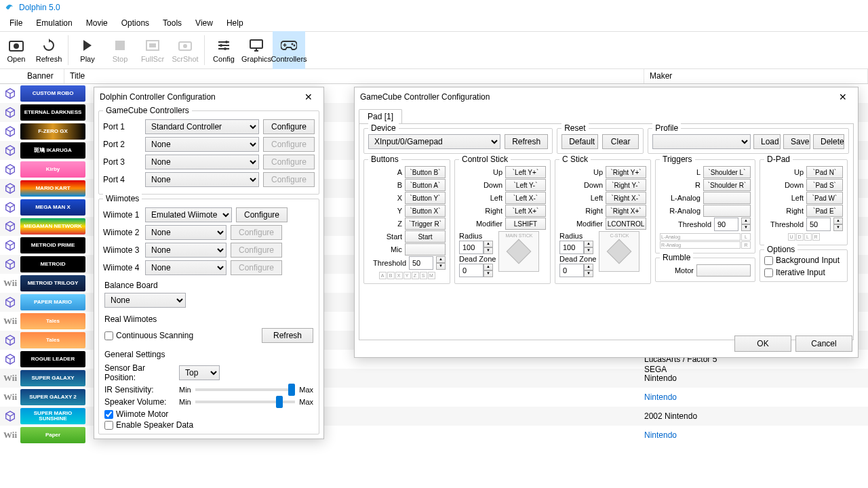 This screenshot has height=488, width=868. I want to click on device-select: XInput/0/Gamepad, so click(434, 142).